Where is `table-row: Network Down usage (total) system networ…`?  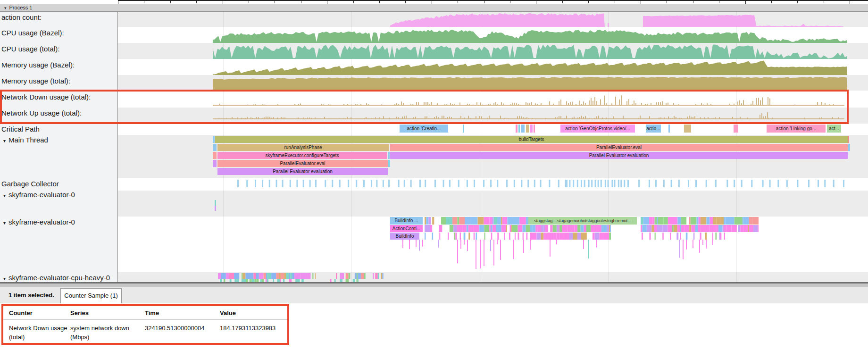
table-row: Network Down usage (total) system networ… is located at coordinates (145, 331).